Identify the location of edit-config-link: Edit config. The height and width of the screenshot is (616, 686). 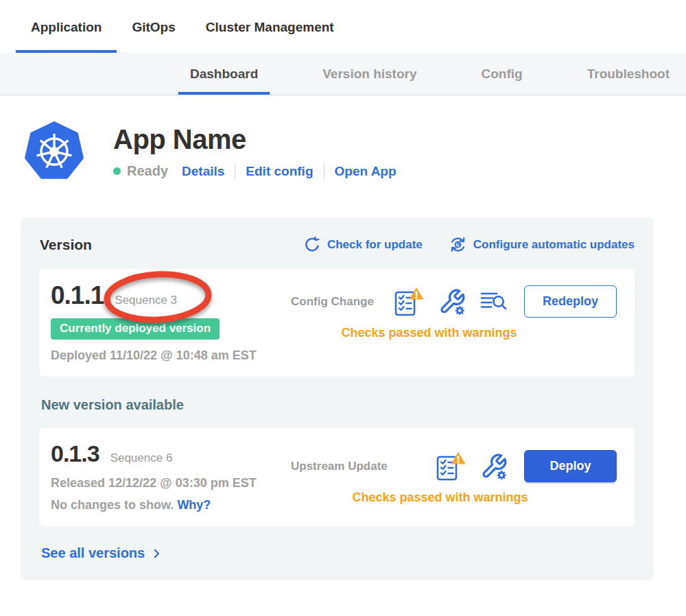
(279, 171).